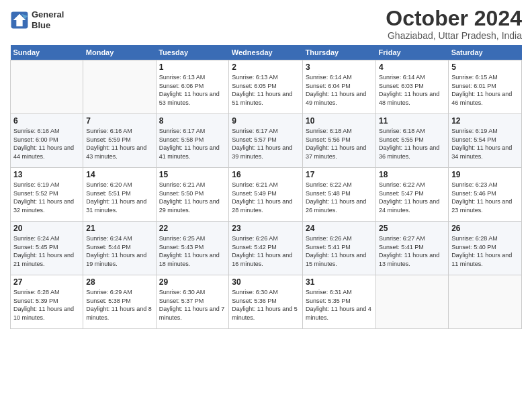  I want to click on day-number: 23, so click(266, 228).